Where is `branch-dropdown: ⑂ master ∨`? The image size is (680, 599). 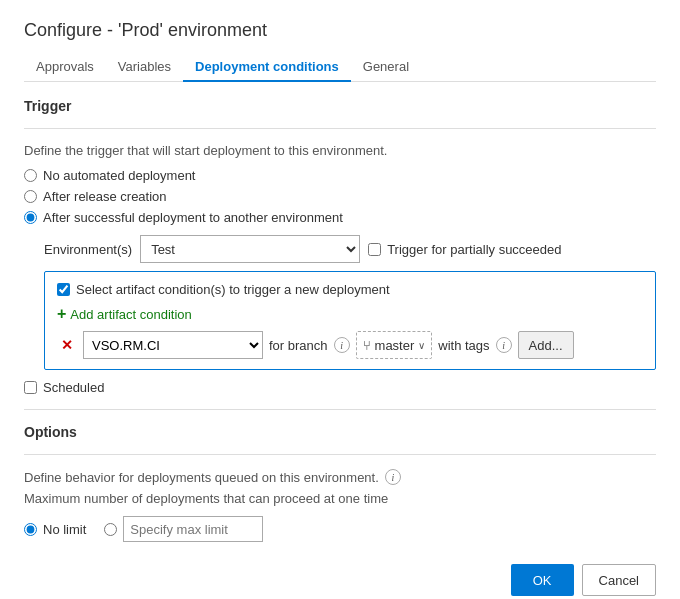 branch-dropdown: ⑂ master ∨ is located at coordinates (394, 345).